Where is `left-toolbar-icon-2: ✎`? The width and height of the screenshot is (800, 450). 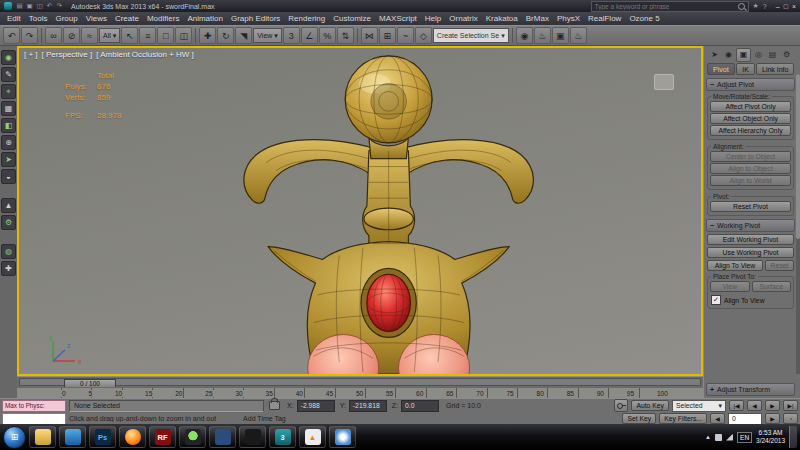 left-toolbar-icon-2: ✎ is located at coordinates (8, 74).